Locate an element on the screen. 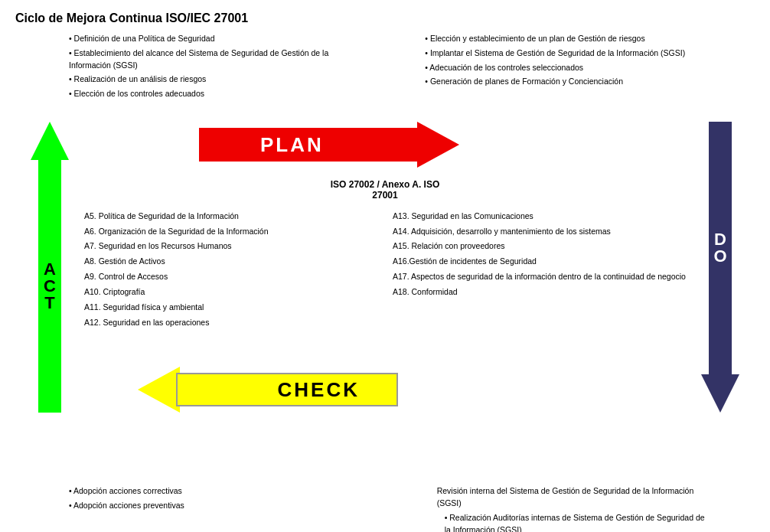  do-label: D O is located at coordinates (719, 248).